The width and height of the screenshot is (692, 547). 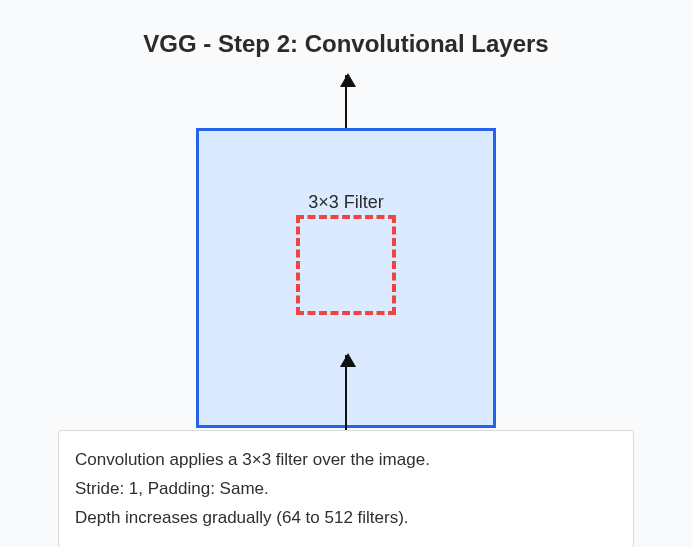 I want to click on arrow-input-icon, so click(x=346, y=392).